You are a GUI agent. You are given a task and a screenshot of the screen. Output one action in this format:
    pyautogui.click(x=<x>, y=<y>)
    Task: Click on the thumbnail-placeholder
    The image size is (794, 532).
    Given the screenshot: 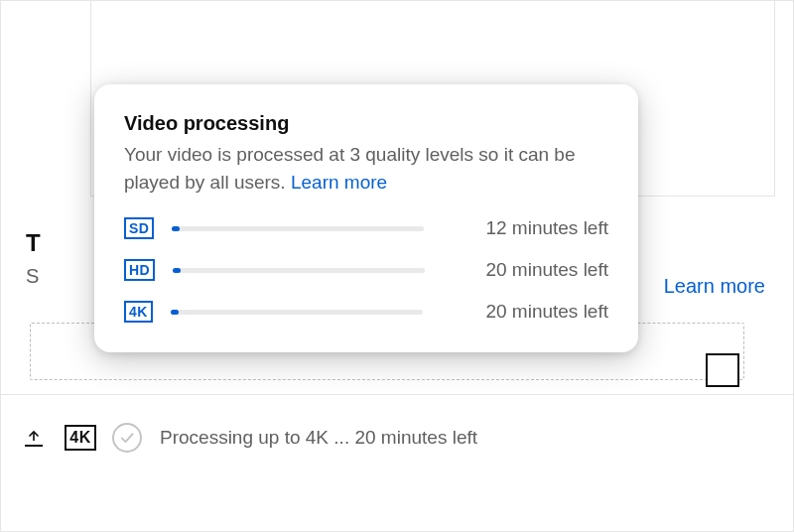 What is the action you would take?
    pyautogui.click(x=723, y=370)
    